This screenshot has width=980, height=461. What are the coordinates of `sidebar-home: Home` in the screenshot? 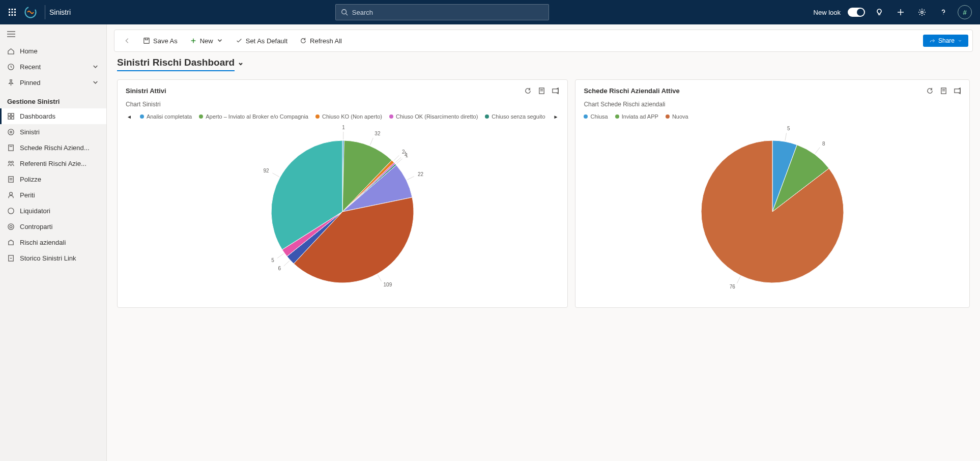 It's located at (53, 51).